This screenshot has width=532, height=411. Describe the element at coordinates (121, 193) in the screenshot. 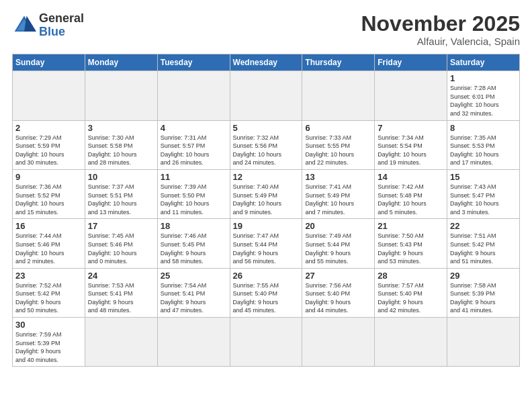

I see `calendar-cell: 10Sunrise: 7:37 AM Sunset: 5:51 PM Dayli…` at that location.